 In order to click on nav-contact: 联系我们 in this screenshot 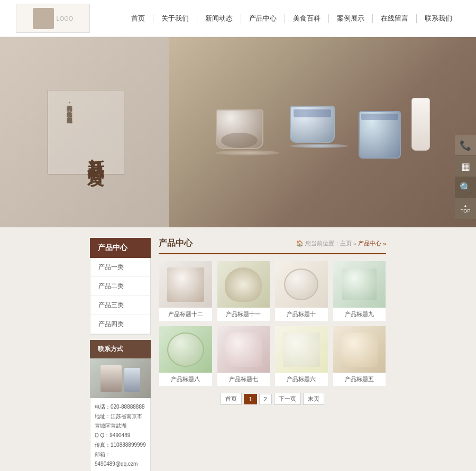, I will do `click(438, 19)`.